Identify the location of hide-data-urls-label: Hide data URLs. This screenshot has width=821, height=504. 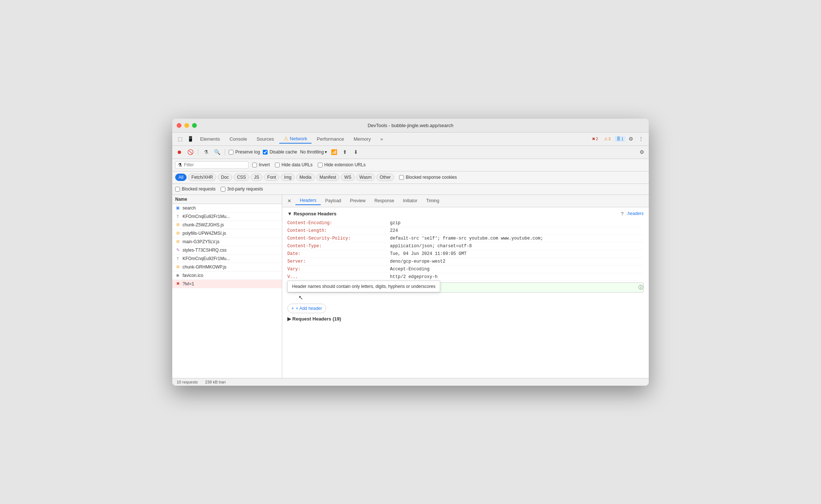
(294, 165).